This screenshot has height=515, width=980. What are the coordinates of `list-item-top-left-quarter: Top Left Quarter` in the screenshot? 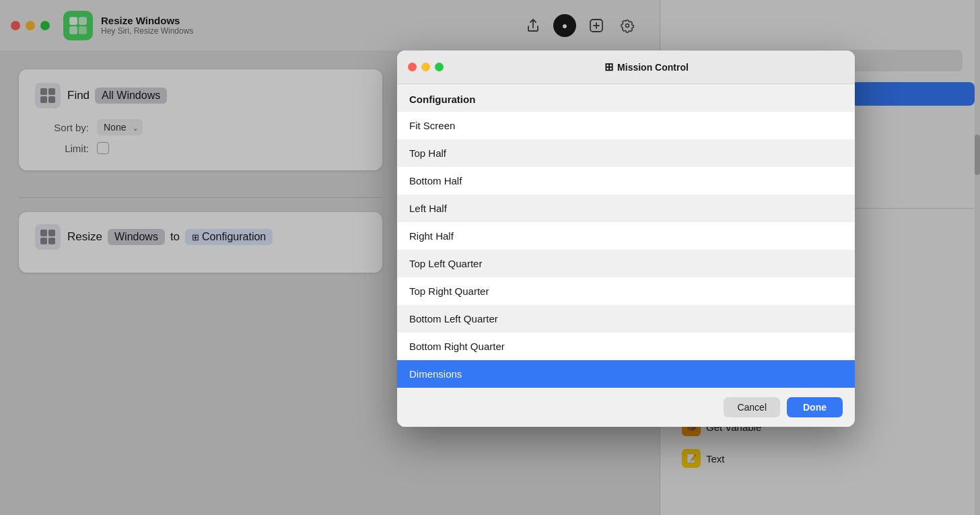 It's located at (626, 264).